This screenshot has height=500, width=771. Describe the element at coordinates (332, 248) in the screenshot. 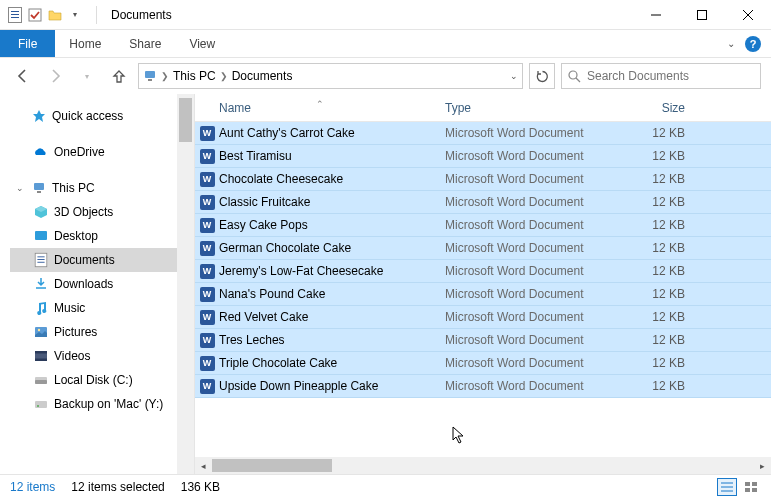

I see `file-name: German Chocolate Cake` at that location.